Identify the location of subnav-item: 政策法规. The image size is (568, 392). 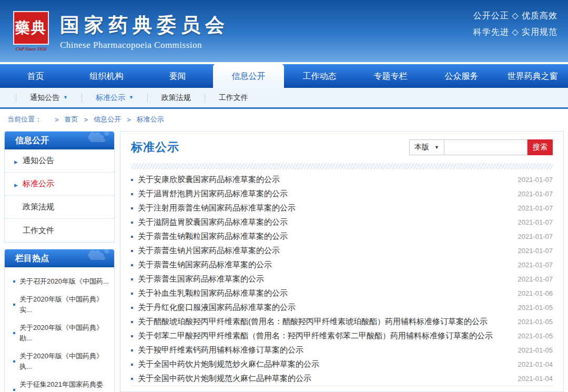
(176, 98).